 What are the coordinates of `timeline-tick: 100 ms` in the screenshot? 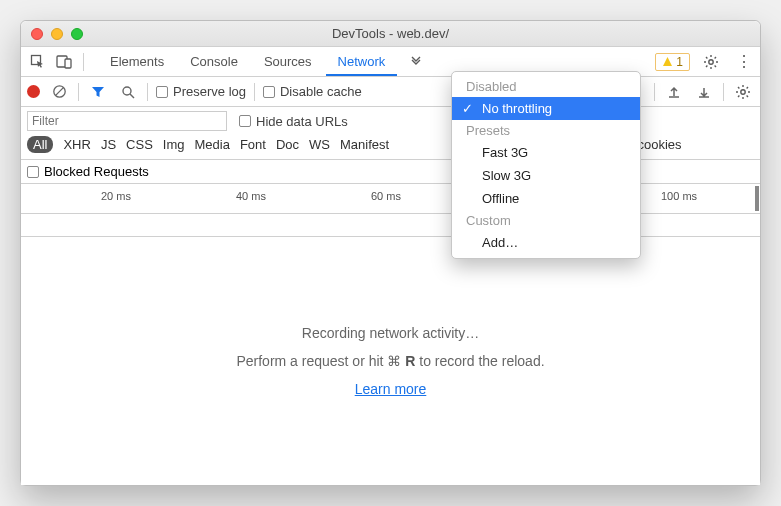 It's located at (679, 196).